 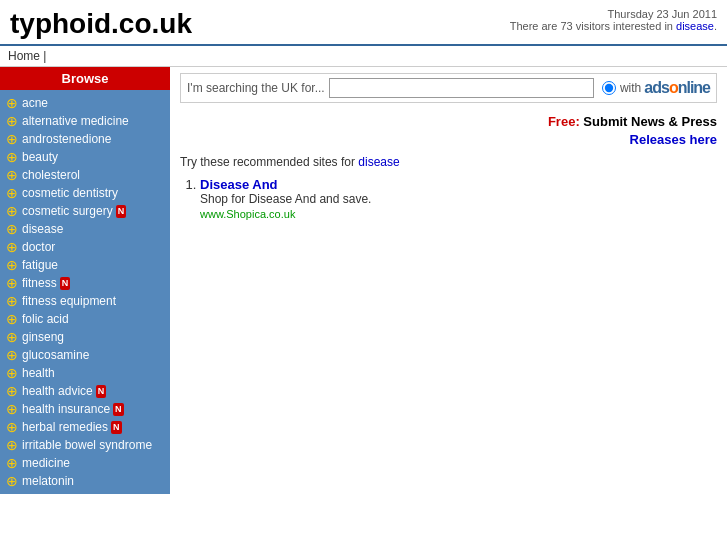 I want to click on sidebar-item-label: glucosamine, so click(x=56, y=355).